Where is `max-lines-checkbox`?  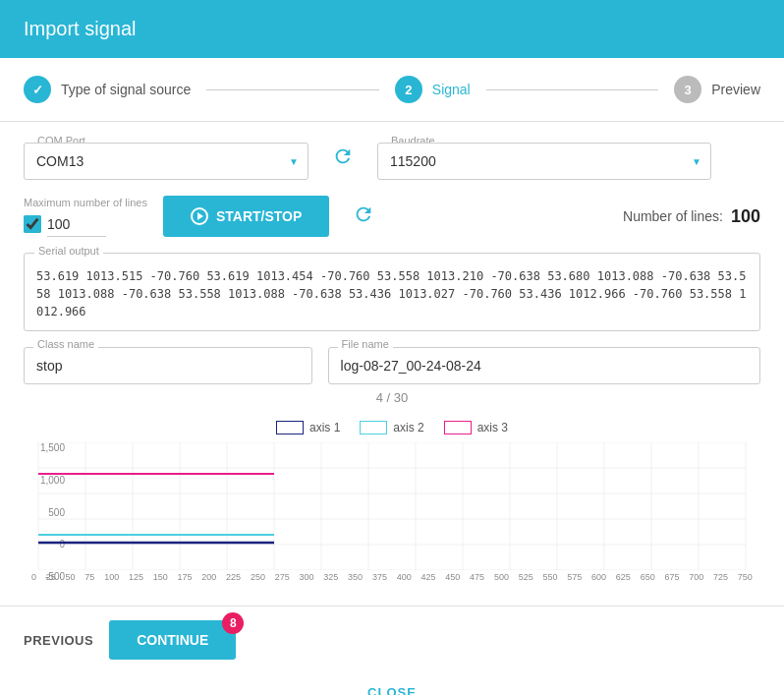 max-lines-checkbox is located at coordinates (32, 224).